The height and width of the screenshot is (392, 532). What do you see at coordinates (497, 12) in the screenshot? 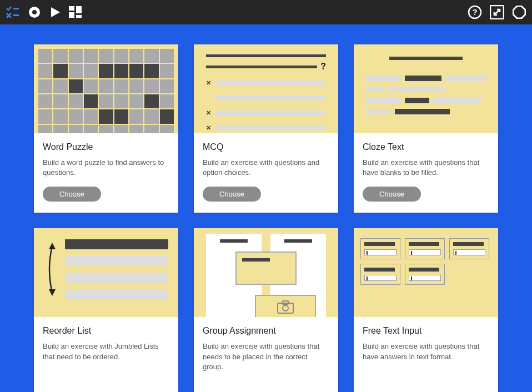
I see `fullscreen-icon` at bounding box center [497, 12].